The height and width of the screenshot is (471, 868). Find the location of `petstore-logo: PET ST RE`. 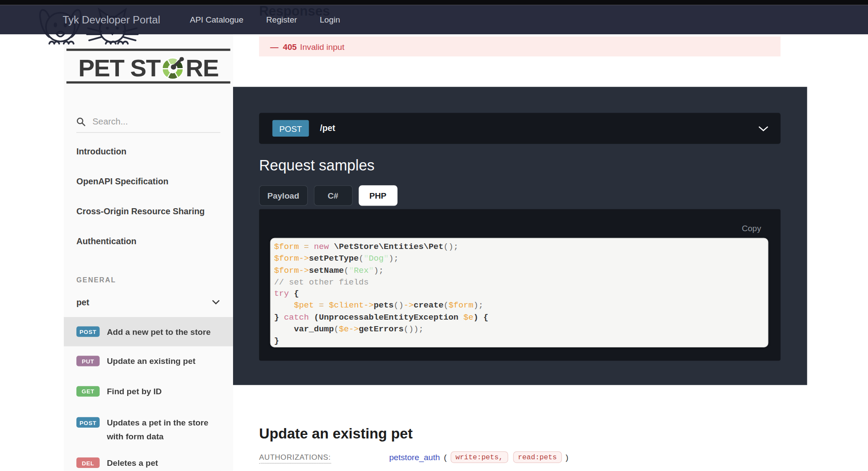

petstore-logo: PET ST RE is located at coordinates (148, 68).